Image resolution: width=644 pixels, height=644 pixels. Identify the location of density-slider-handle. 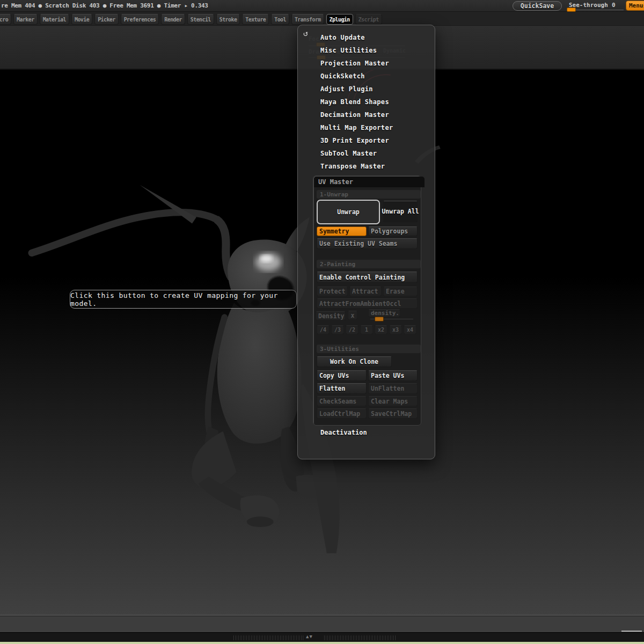
(379, 319).